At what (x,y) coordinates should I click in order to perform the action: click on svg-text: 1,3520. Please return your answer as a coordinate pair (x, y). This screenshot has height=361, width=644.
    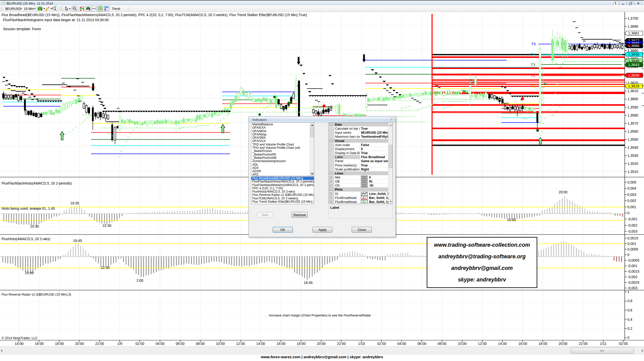
    Looking at the image, I should click on (633, 164).